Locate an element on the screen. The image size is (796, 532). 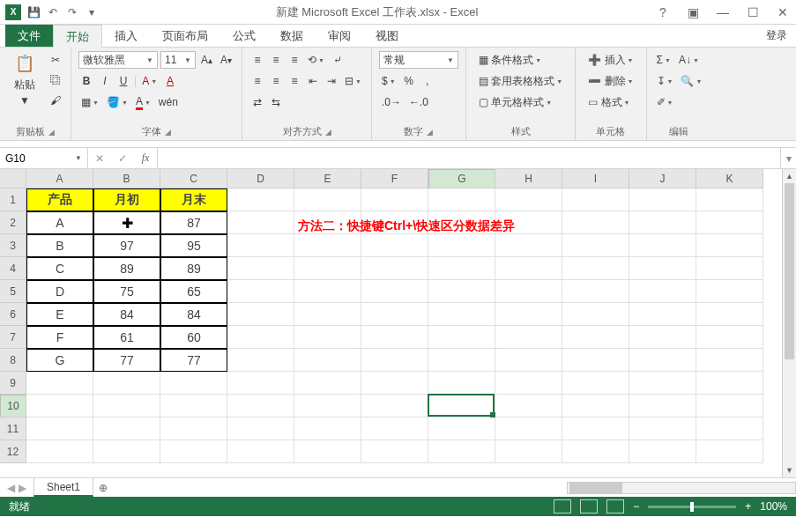
cell-A1: 产品 is located at coordinates (60, 200).